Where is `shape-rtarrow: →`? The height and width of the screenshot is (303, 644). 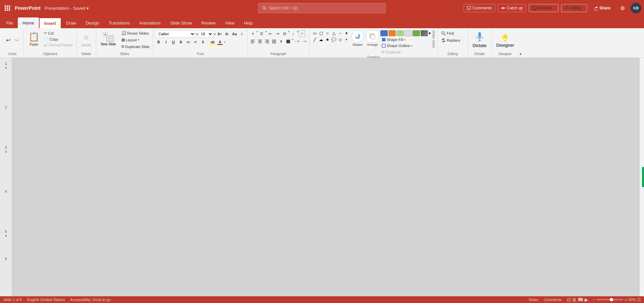 shape-rtarrow: → is located at coordinates (340, 33).